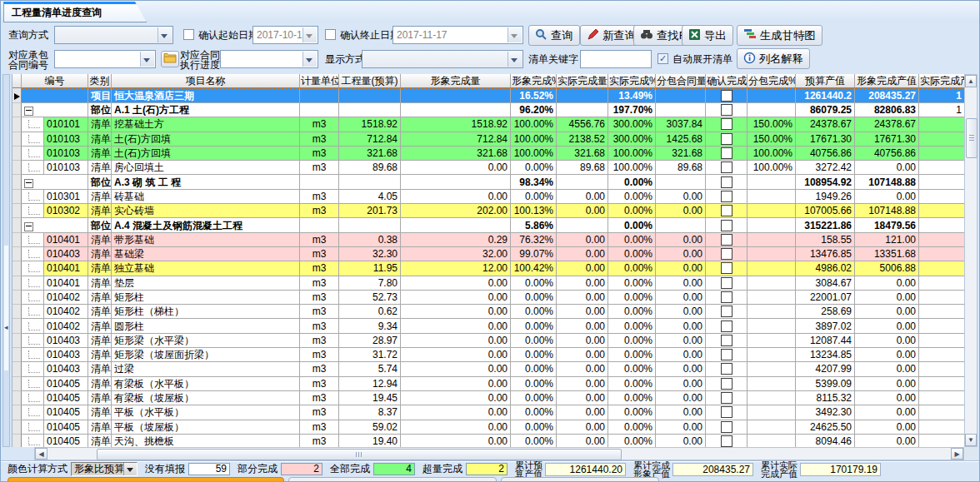  Describe the element at coordinates (456, 211) in the screenshot. I see `cell-pq: 202.00` at that location.